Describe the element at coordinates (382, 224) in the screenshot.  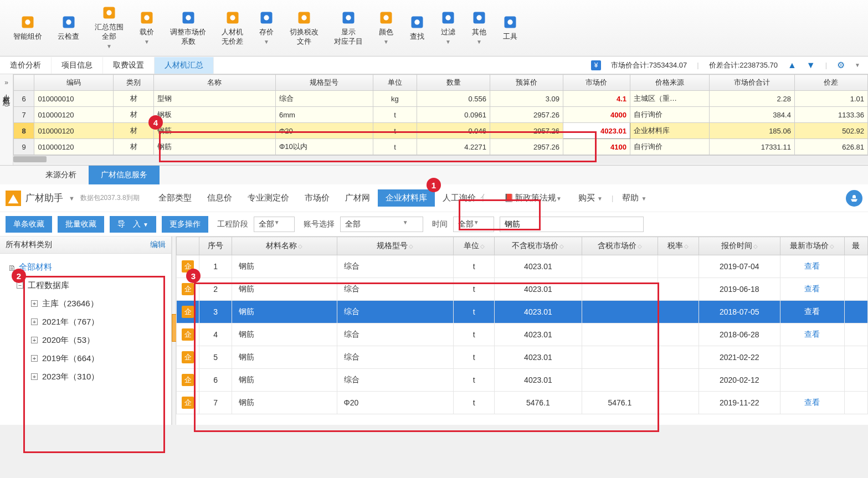
I see `account-select: 全部 ▼` at that location.